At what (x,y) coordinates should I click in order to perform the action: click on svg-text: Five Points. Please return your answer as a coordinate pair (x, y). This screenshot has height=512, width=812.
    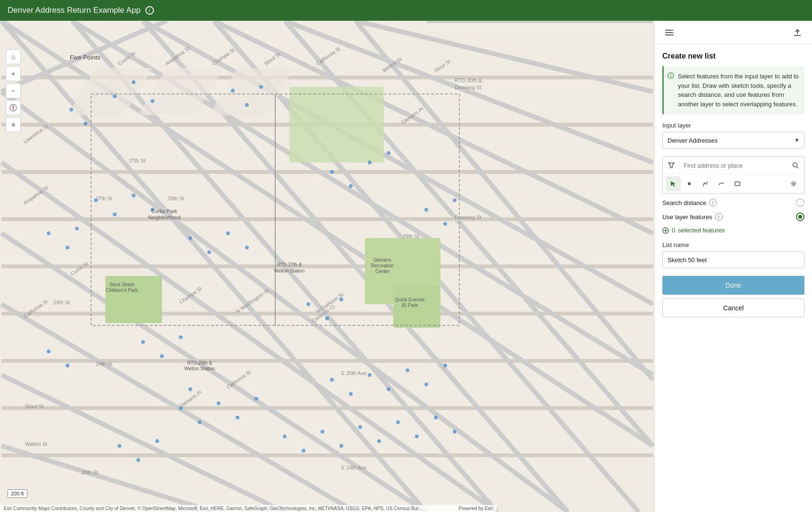
    Looking at the image, I should click on (85, 58).